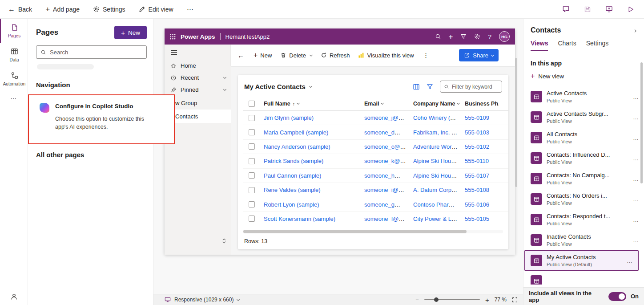 The image size is (644, 305). Describe the element at coordinates (617, 297) in the screenshot. I see `include-all-views-toggle` at that location.